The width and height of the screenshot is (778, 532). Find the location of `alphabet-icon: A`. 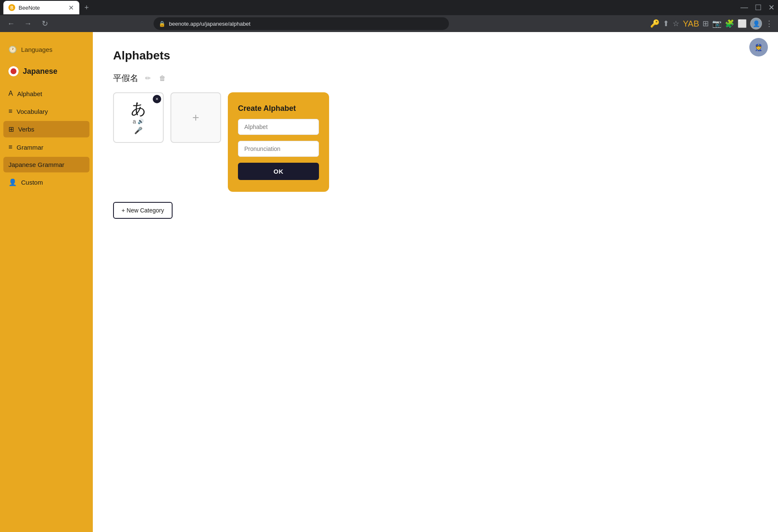

alphabet-icon: A is located at coordinates (11, 94).